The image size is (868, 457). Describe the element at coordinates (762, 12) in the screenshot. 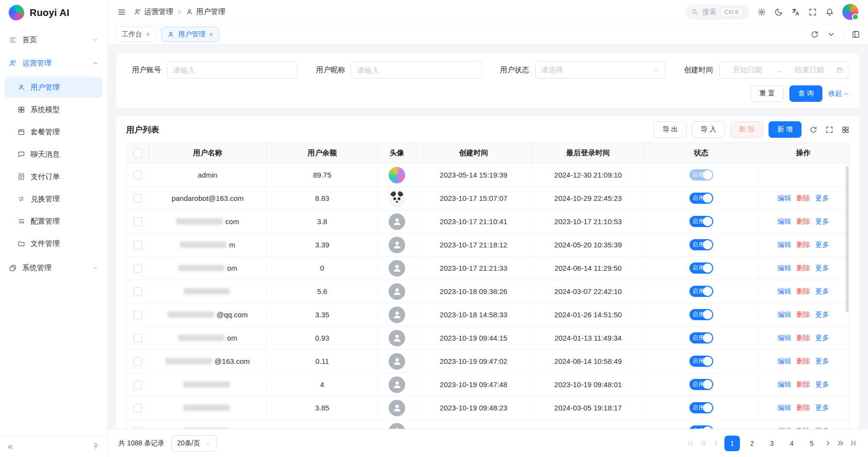

I see `settings-gear-icon` at that location.